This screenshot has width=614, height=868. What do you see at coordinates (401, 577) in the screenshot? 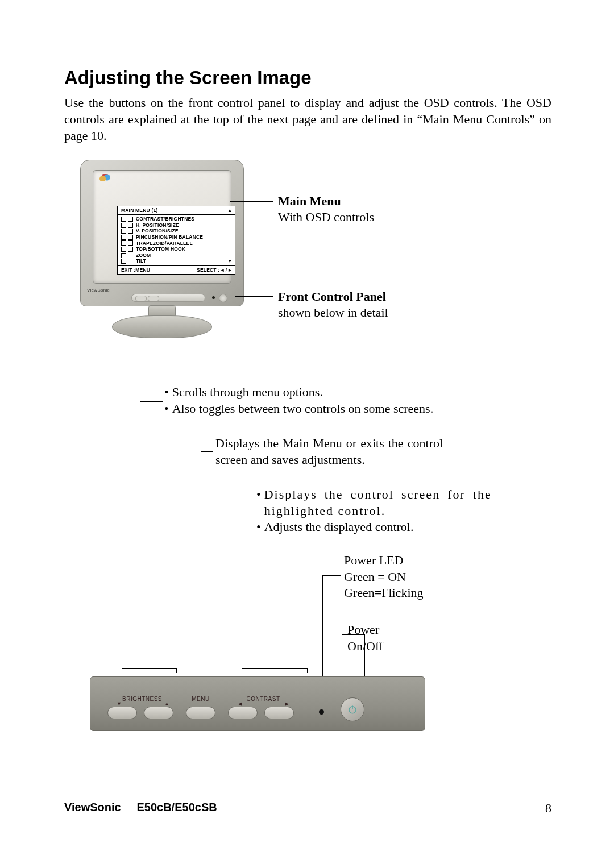
I see `led-description: Power LED Green = ON Green=Flicking` at bounding box center [401, 577].